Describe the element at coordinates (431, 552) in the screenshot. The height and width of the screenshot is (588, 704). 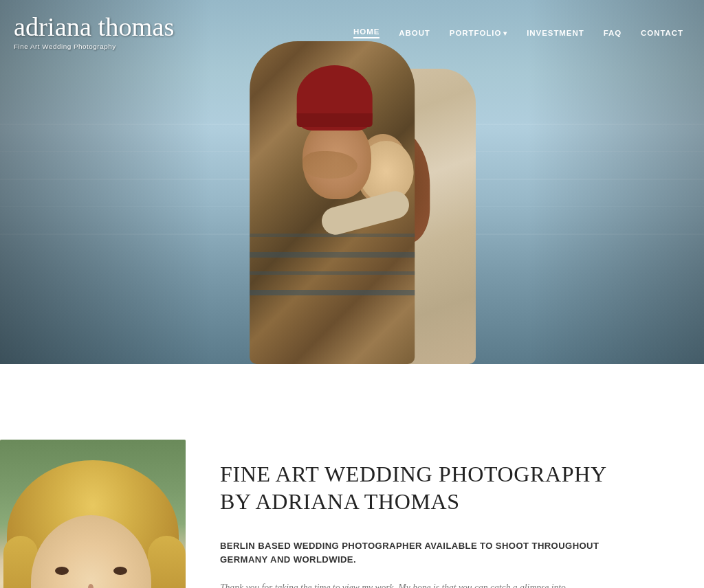
I see `sub-heading: BERLIN BASED WEDDING PHOTOGRAPHER AVAILA…` at that location.